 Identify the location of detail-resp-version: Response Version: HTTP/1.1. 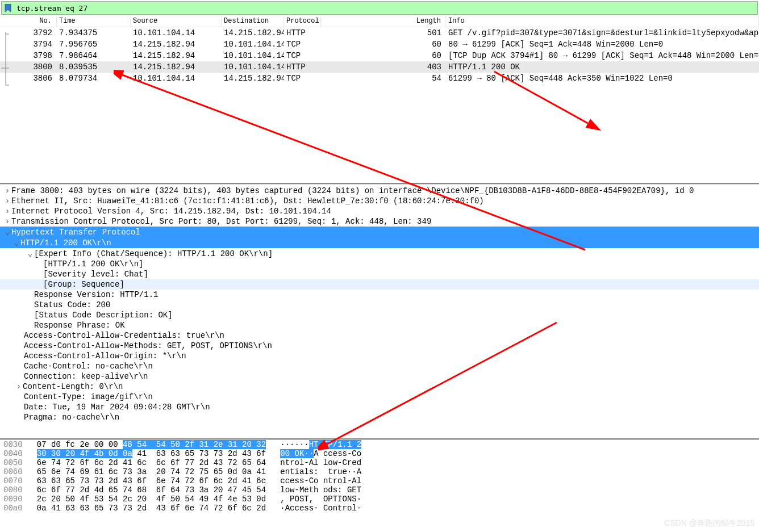
(380, 295).